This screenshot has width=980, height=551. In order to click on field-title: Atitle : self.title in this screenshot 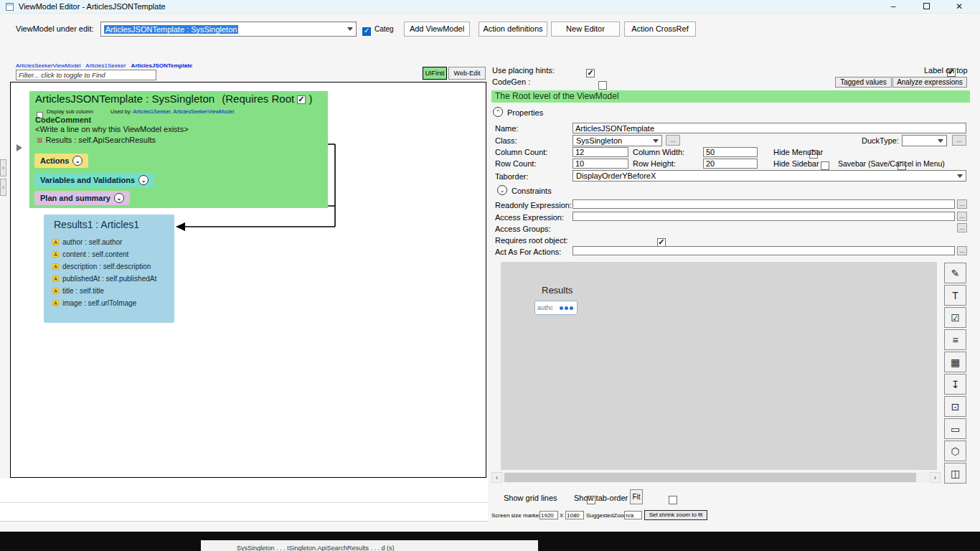, I will do `click(109, 291)`.